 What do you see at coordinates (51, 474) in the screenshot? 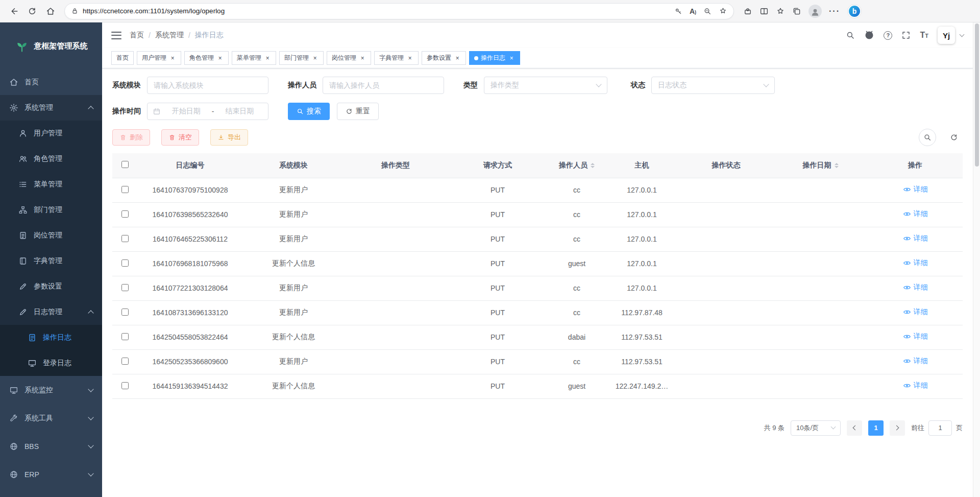
I see `sidebar-item-erp: ERP` at bounding box center [51, 474].